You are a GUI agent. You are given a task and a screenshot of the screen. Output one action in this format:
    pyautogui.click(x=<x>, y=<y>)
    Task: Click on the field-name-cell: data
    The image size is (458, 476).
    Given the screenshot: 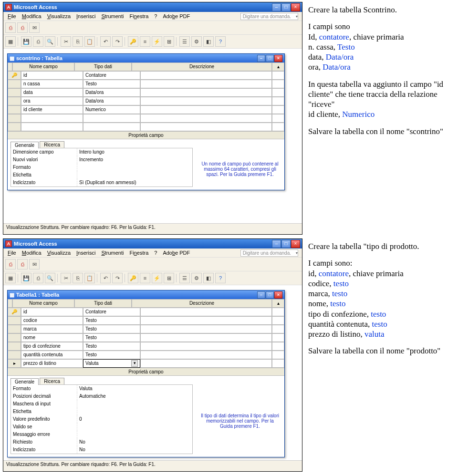 What is the action you would take?
    pyautogui.click(x=52, y=93)
    